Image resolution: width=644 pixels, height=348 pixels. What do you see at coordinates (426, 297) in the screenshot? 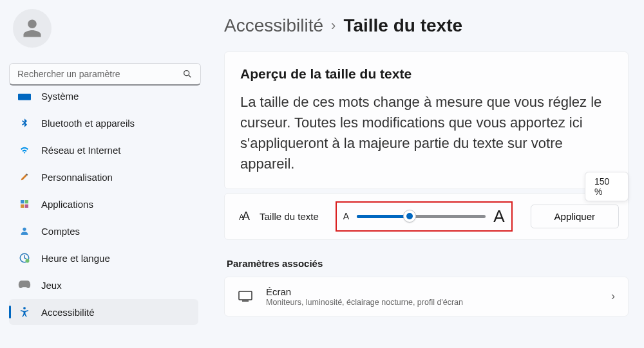
I see `related-item-ecran: Écran Moniteurs, luminosité, éclairage n…` at bounding box center [426, 297].